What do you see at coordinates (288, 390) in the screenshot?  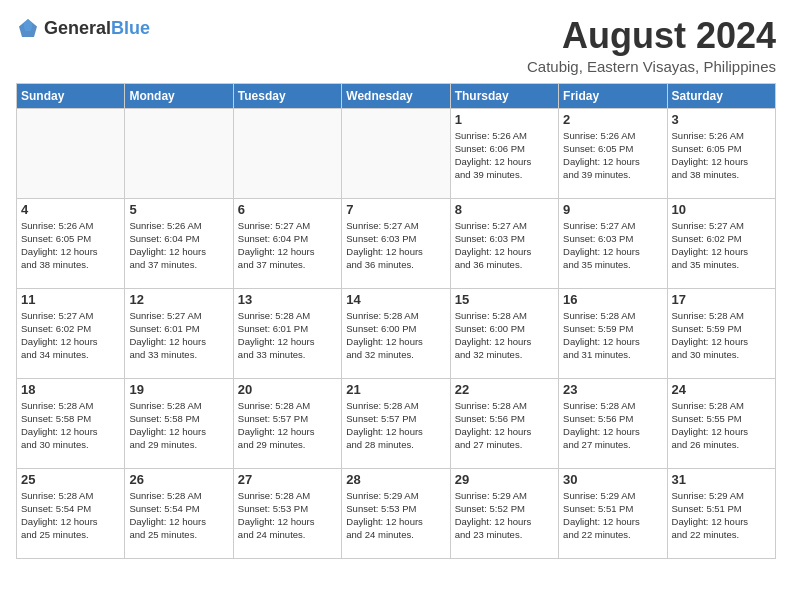 I see `day-number: 20` at bounding box center [288, 390].